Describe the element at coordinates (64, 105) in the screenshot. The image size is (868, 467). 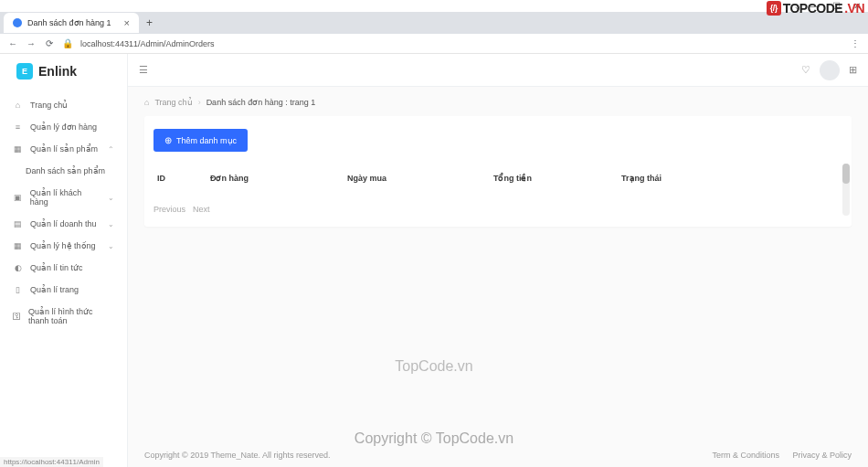
I see `sidebar-item-home: ⌂Trang chủ` at that location.